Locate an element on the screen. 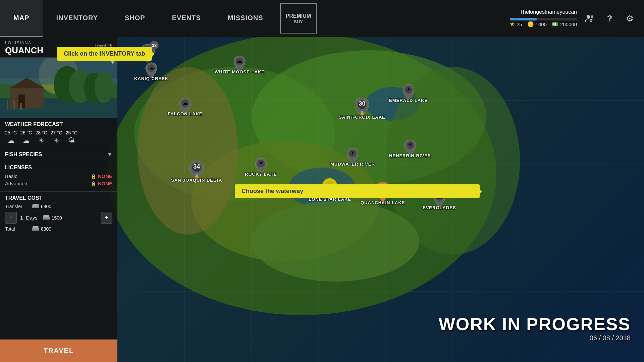 This screenshot has height=362, width=644. top-navigation: MAP INVENTORY SHOP EVENTS MISSIONS PREMI… is located at coordinates (322, 18).